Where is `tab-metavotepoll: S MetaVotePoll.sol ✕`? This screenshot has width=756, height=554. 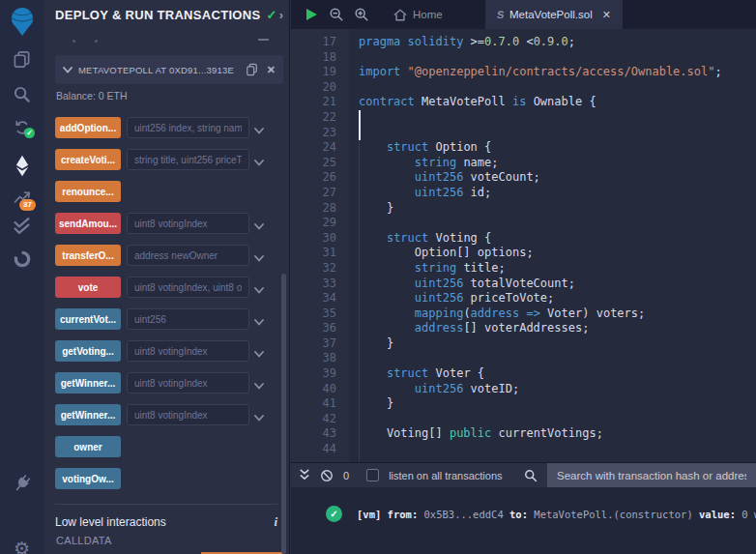
tab-metavotepoll: S MetaVotePoll.sol ✕ is located at coordinates (554, 15).